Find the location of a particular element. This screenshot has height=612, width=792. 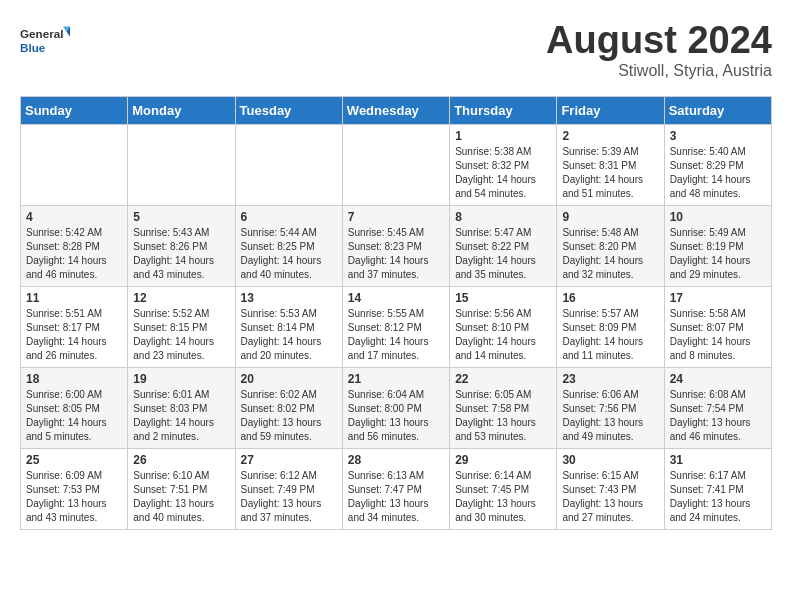

day-number: 4 is located at coordinates (74, 217).